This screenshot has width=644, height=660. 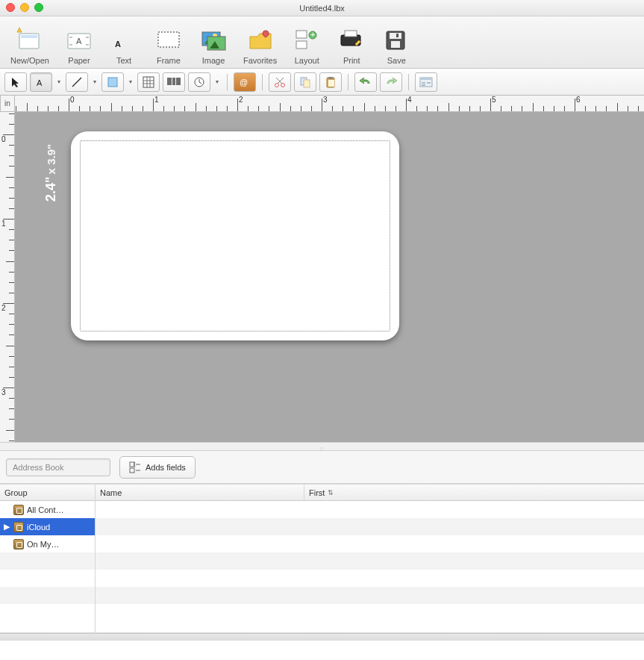 What do you see at coordinates (131, 82) in the screenshot?
I see `shape-tool-dropdown: ▾` at bounding box center [131, 82].